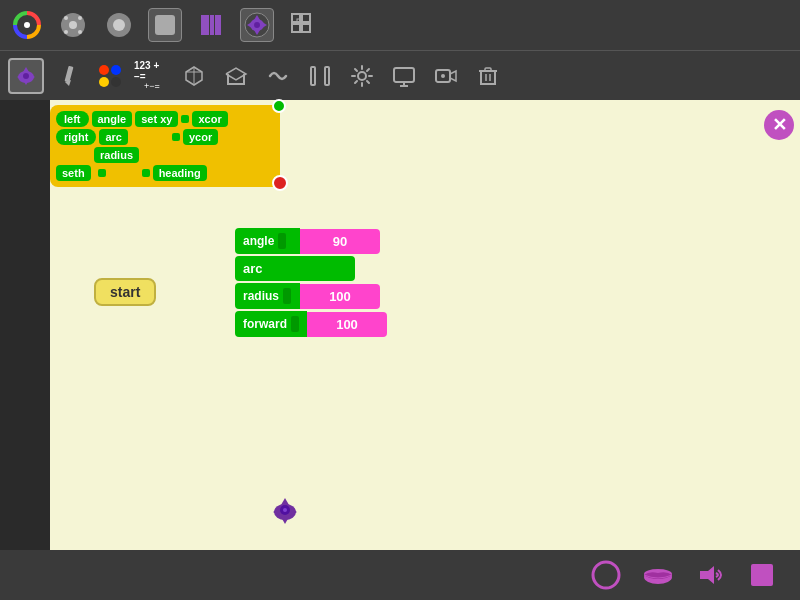 This screenshot has height=600, width=800. I want to click on column-icon, so click(320, 76).